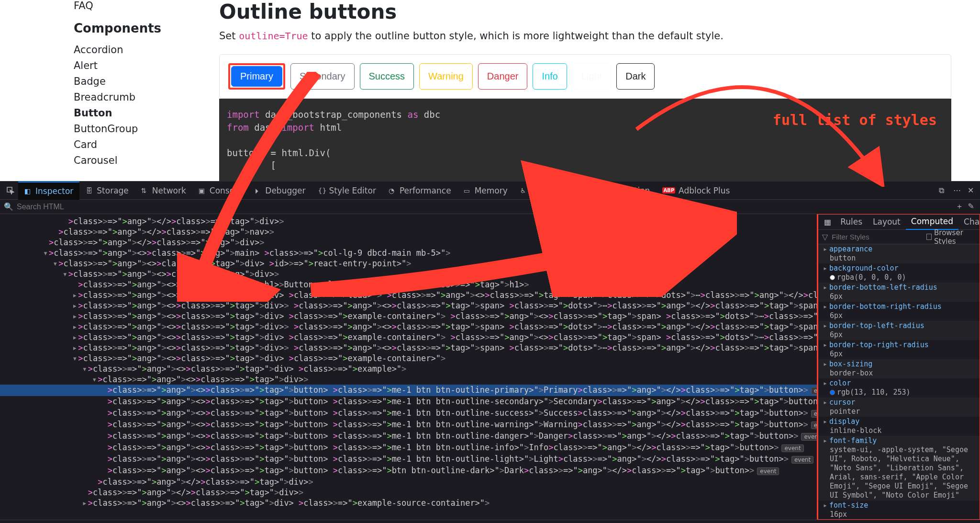 The width and height of the screenshot is (980, 523). I want to click on outline-button-light: Light, so click(591, 77).